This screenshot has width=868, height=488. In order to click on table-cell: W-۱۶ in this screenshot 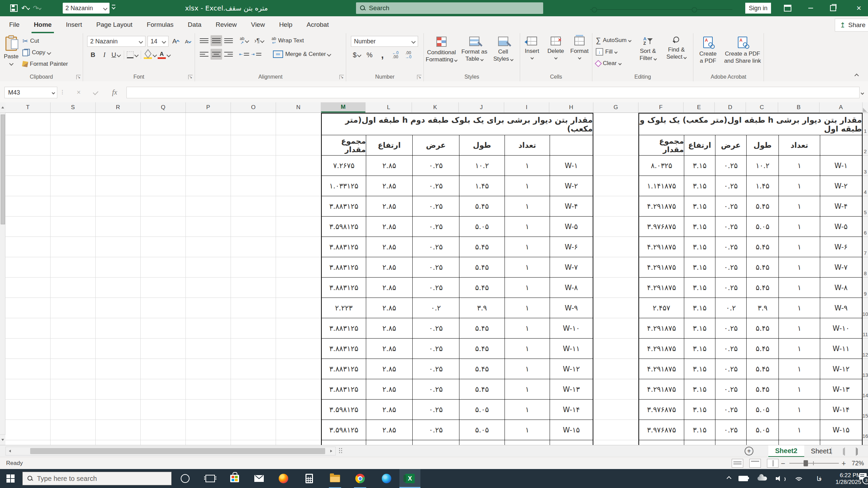, I will do `click(841, 443)`.